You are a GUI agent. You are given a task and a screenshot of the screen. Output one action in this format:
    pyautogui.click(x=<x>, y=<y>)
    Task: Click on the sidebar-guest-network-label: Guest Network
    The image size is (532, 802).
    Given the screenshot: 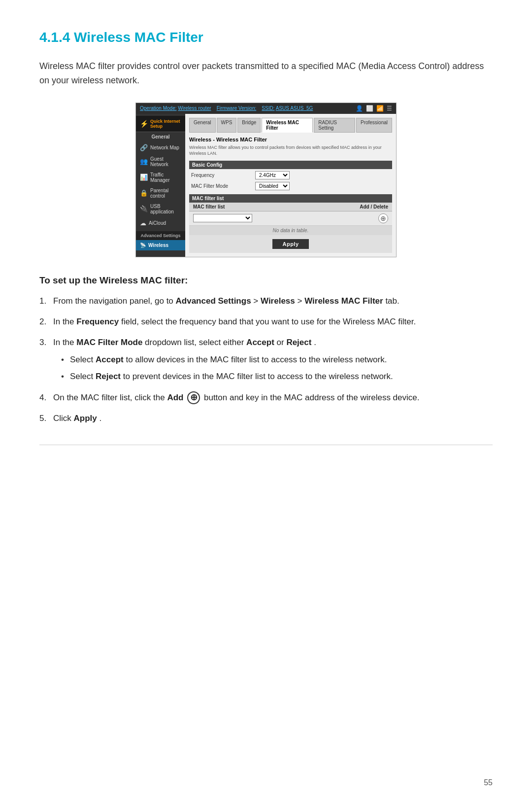 What is the action you would take?
    pyautogui.click(x=166, y=162)
    